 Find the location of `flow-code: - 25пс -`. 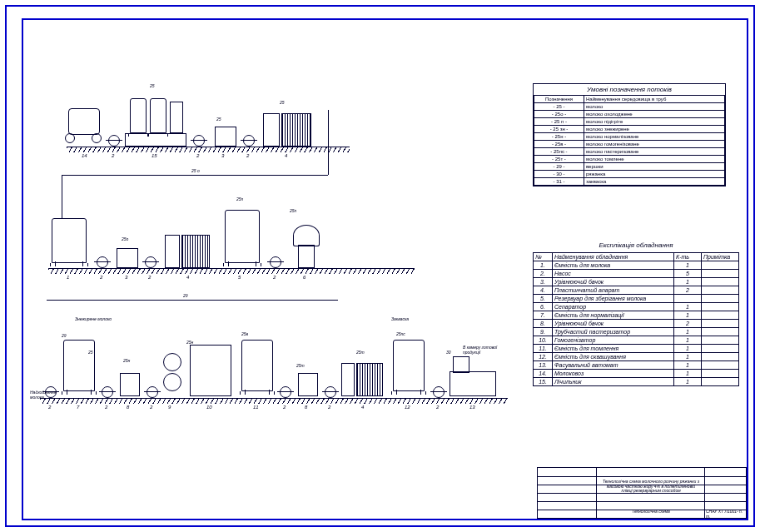

flow-code: - 25пс - is located at coordinates (559, 152).